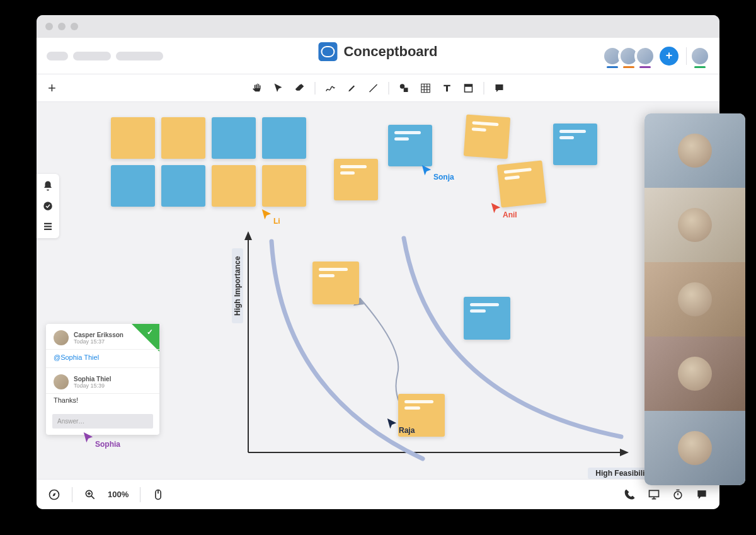 This screenshot has width=756, height=535. I want to click on brand: Conceptboard, so click(378, 52).